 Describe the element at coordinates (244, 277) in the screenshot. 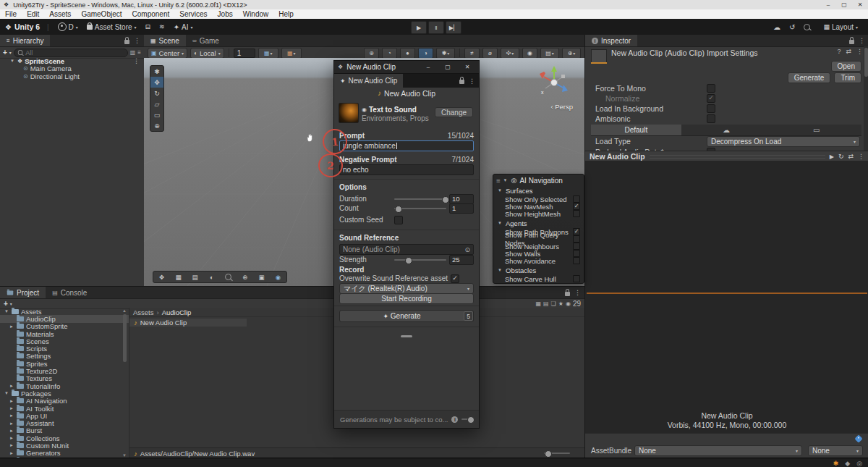

I see `overlay-target-icon: ⊕` at that location.